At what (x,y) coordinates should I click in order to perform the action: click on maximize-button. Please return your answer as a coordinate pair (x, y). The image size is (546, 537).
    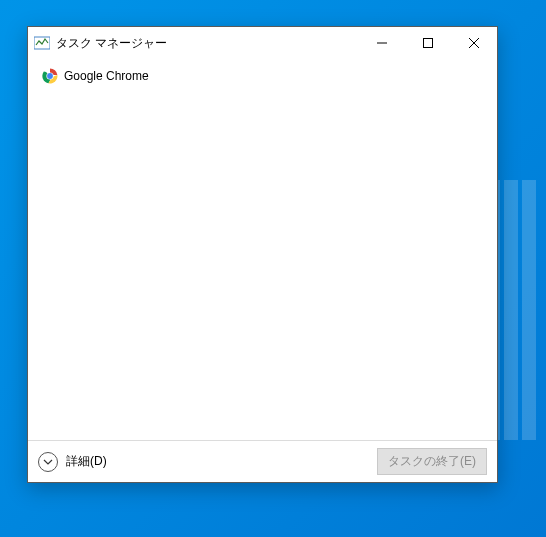
    Looking at the image, I should click on (428, 43).